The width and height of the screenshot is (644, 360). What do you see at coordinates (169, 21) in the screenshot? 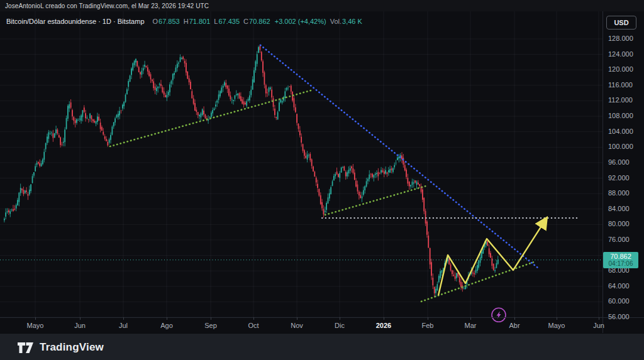
I see `ohlc-value: 67.853` at bounding box center [169, 21].